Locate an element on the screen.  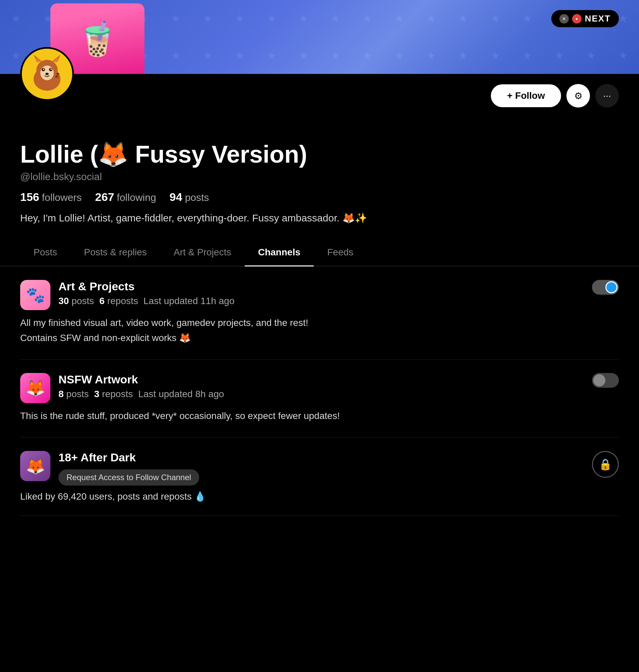
next-circle-icon: ● is located at coordinates (577, 19).